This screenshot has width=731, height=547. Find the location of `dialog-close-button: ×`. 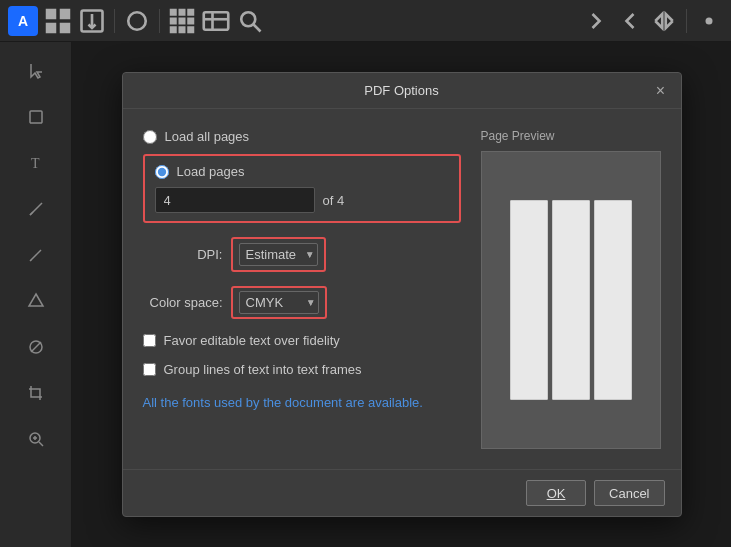

dialog-close-button: × is located at coordinates (661, 91).